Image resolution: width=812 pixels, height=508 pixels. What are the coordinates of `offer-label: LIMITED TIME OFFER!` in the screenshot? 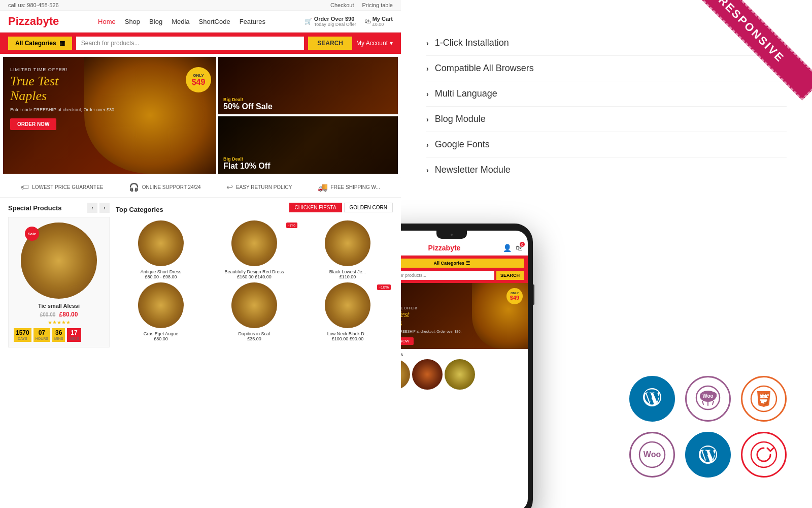 It's located at (63, 70).